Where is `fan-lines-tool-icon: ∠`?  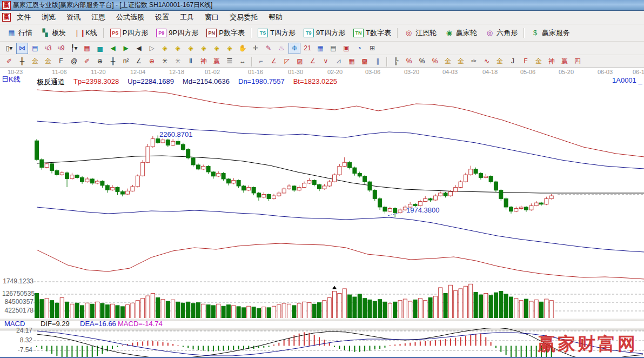 fan-lines-tool-icon: ∠ is located at coordinates (274, 62).